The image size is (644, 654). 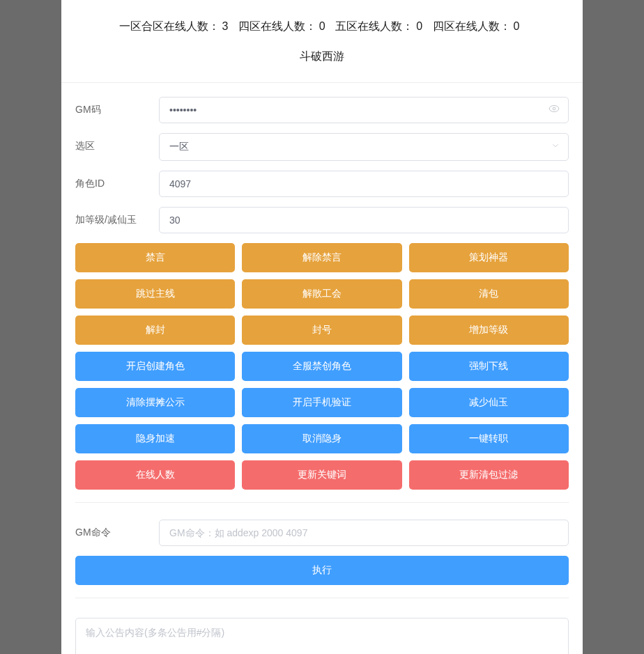 What do you see at coordinates (322, 330) in the screenshot?
I see `button-row-orange: 解封 封号 增加等级` at bounding box center [322, 330].